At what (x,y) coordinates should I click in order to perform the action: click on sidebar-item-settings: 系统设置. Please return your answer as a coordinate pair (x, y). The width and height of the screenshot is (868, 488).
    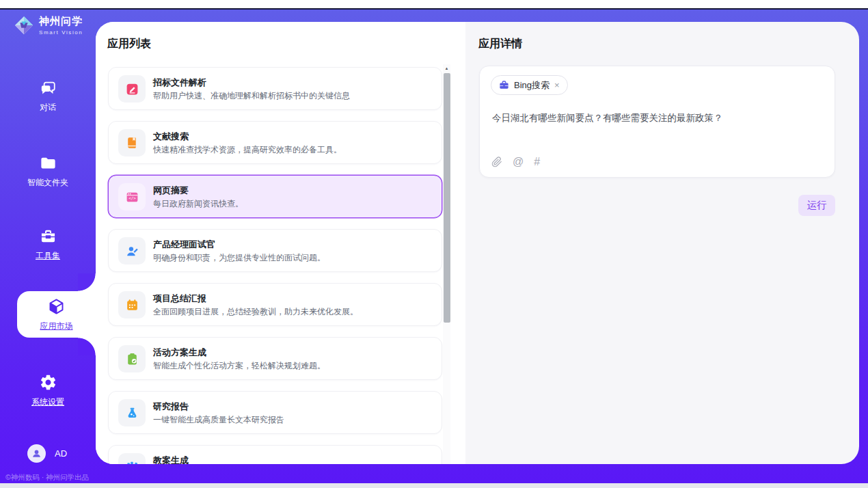
    Looking at the image, I should click on (48, 391).